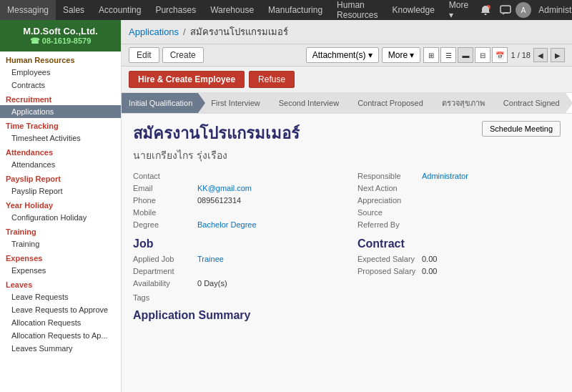  What do you see at coordinates (60, 217) in the screenshot?
I see `sidebar-item-config-holiday: Configuration Holiday` at bounding box center [60, 217].